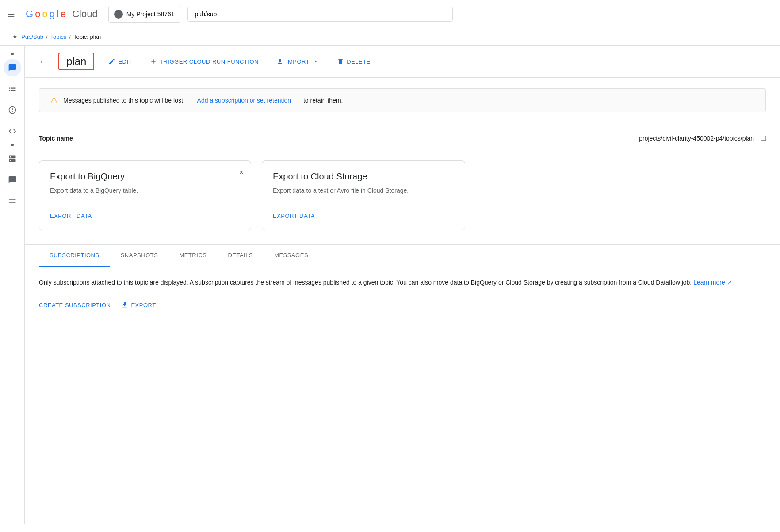  What do you see at coordinates (12, 131) in the screenshot?
I see `sidebar-item-code` at bounding box center [12, 131].